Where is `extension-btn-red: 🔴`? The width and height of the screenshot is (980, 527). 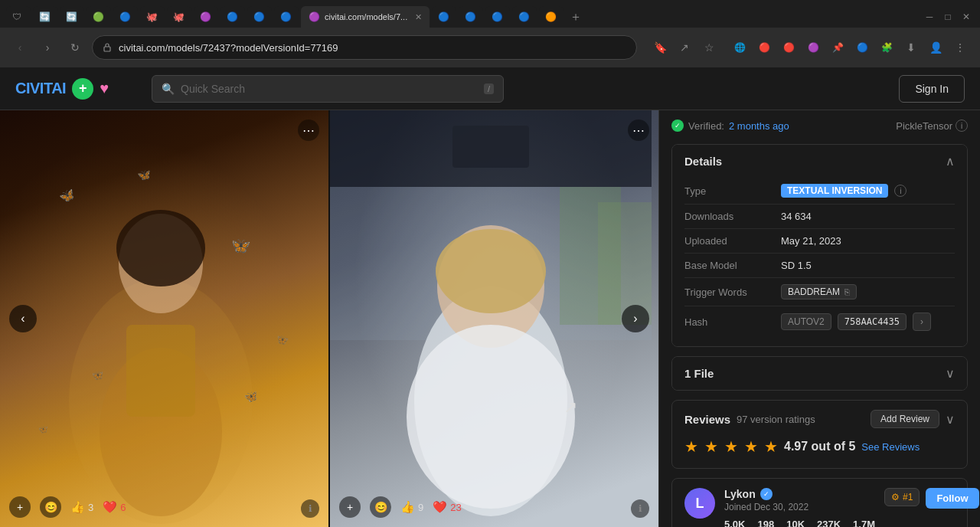 extension-btn-red: 🔴 is located at coordinates (764, 47).